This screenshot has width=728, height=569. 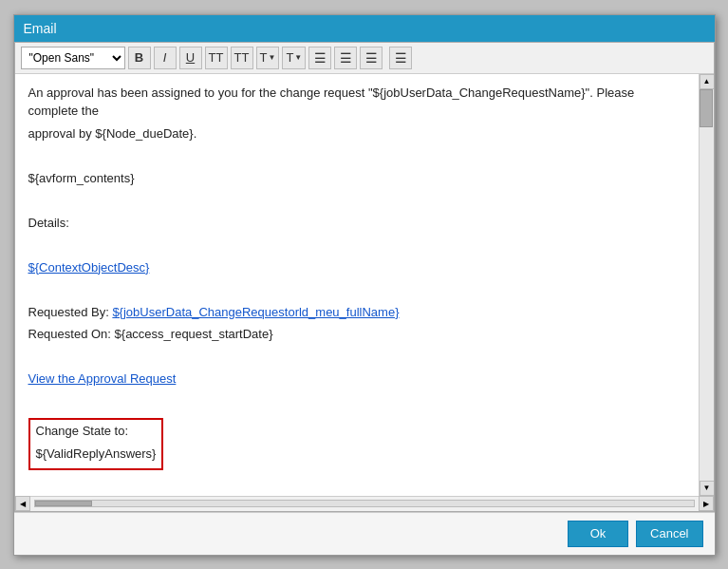 I want to click on line2: approval by ${Node_dueDate}., so click(x=357, y=134).